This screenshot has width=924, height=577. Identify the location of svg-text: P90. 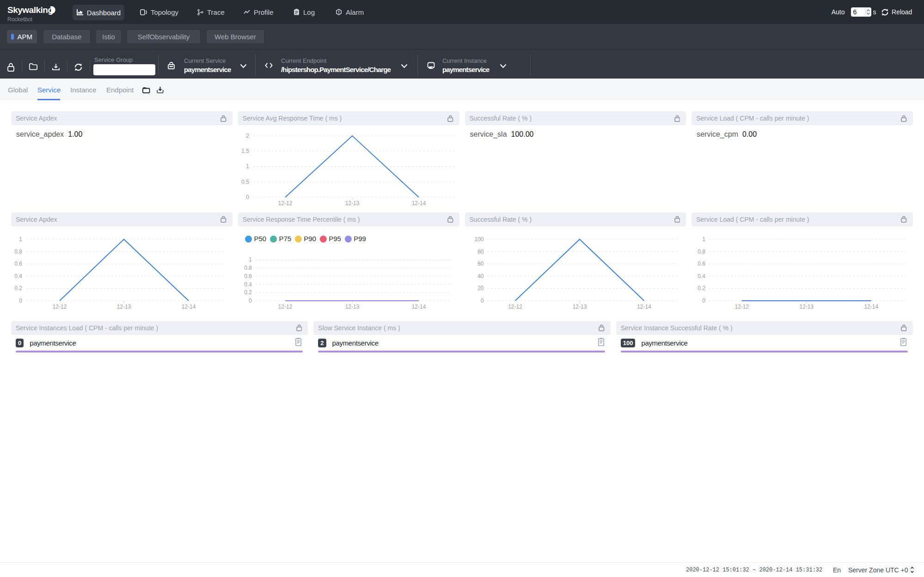
(310, 238).